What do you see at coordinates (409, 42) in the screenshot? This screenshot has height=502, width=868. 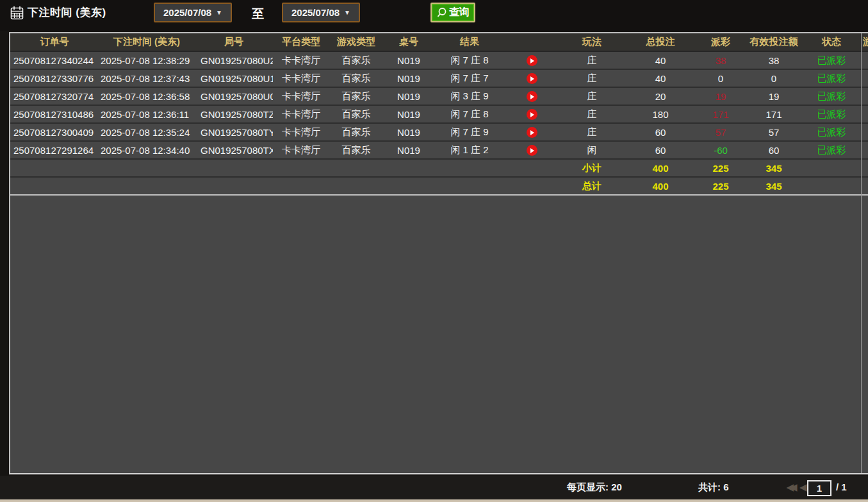 I see `header-table-no: 桌号` at bounding box center [409, 42].